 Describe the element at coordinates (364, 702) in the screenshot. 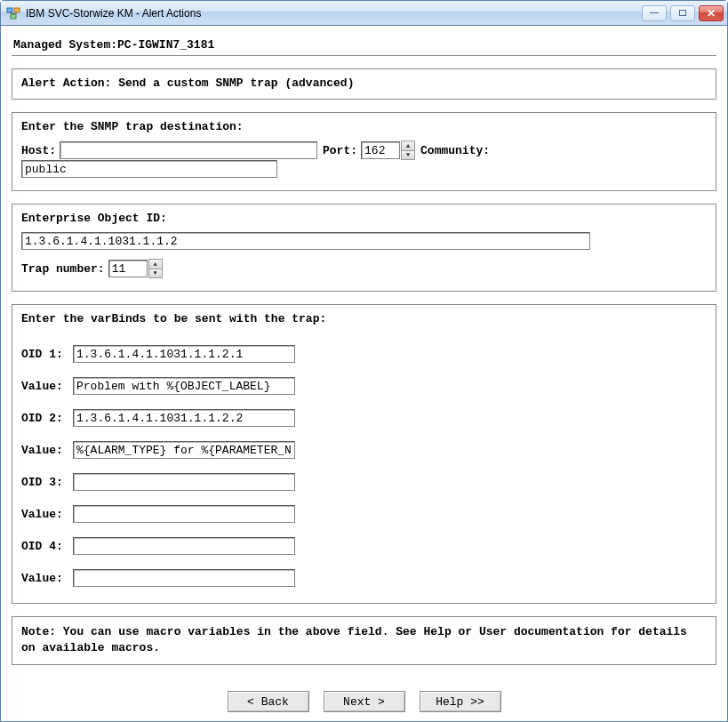

I see `wizard-footer: < Back Next > Help >>` at that location.